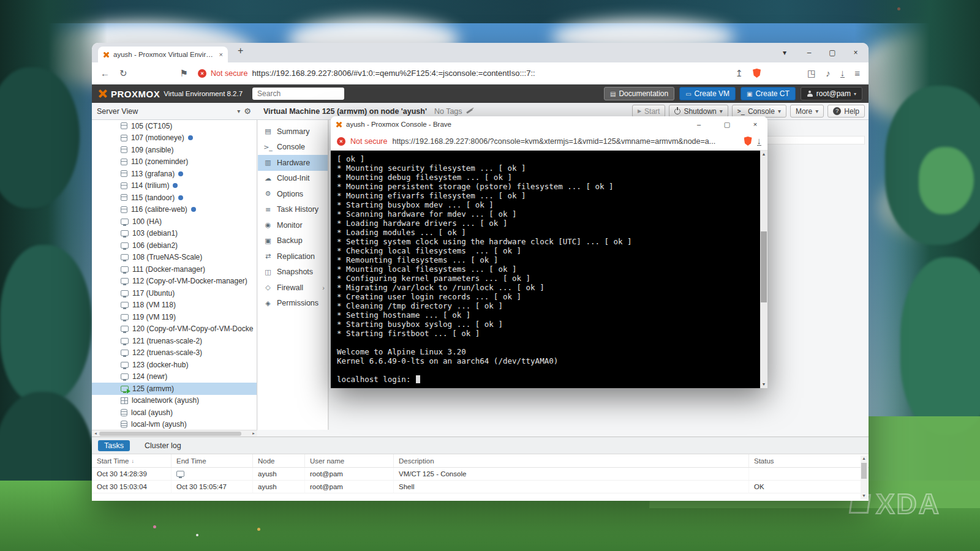  I want to click on menu-item-console: >_Console, so click(293, 148).